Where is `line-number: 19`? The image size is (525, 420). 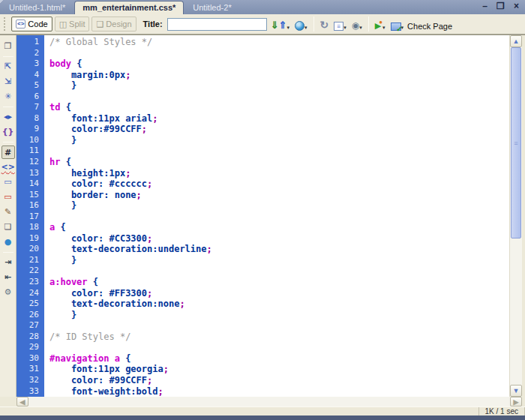
line-number: 19 is located at coordinates (28, 238).